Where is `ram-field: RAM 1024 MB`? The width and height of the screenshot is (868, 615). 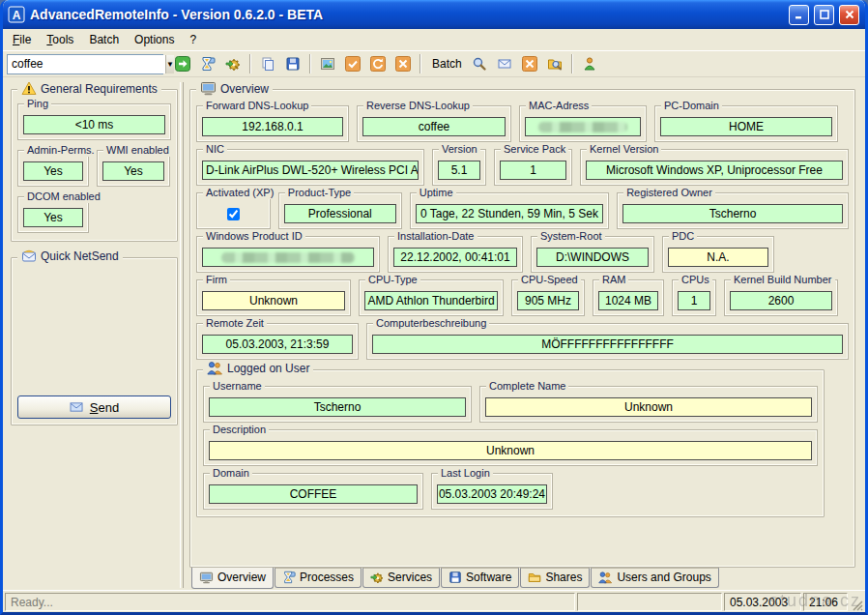 ram-field: RAM 1024 MB is located at coordinates (628, 298).